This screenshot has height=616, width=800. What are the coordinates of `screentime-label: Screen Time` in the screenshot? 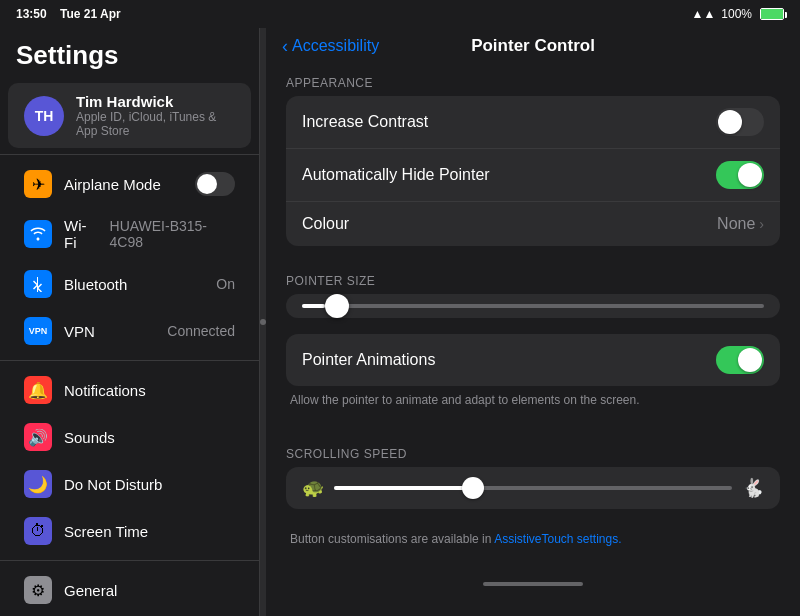 It's located at (106, 532).